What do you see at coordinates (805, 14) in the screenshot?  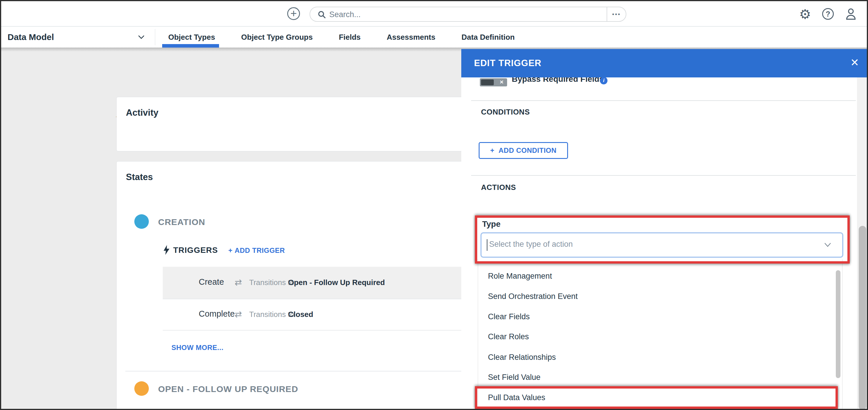 I see `settings-button: ⚙` at bounding box center [805, 14].